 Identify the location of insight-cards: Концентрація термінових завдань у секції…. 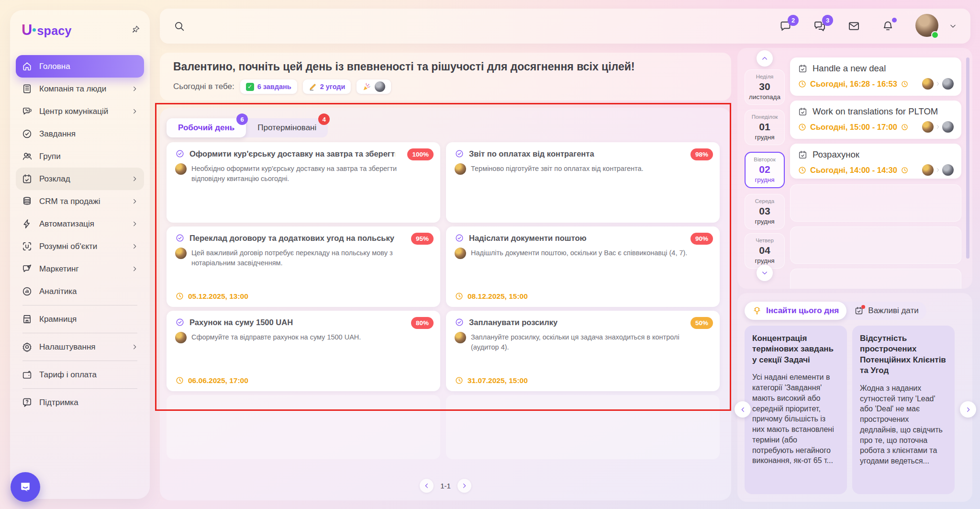
(850, 410).